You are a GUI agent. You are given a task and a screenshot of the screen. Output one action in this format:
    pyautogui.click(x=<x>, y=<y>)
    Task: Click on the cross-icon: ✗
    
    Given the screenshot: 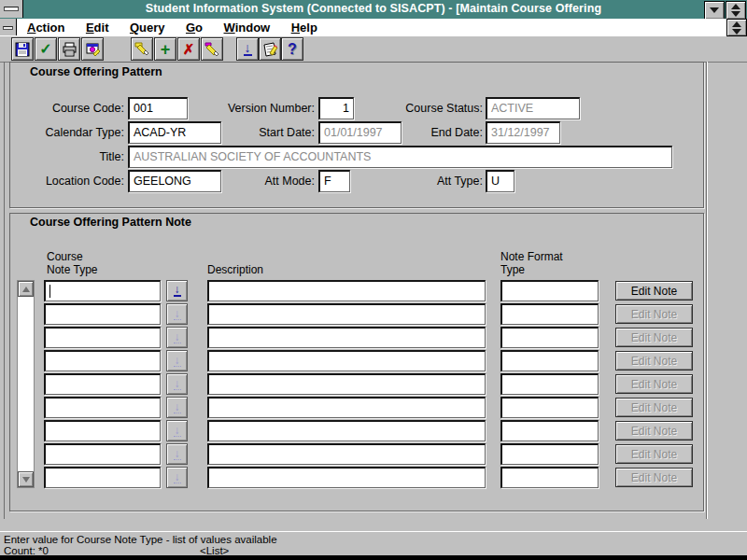 What is the action you would take?
    pyautogui.click(x=189, y=49)
    